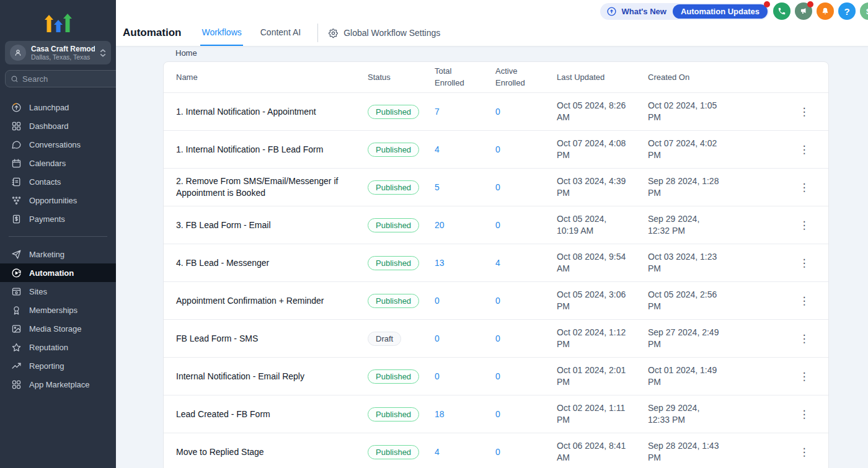  What do you see at coordinates (264, 187) in the screenshot?
I see `workflow-name-link: 2. Remove From SMS/Email/Messenger if Ap…` at bounding box center [264, 187].